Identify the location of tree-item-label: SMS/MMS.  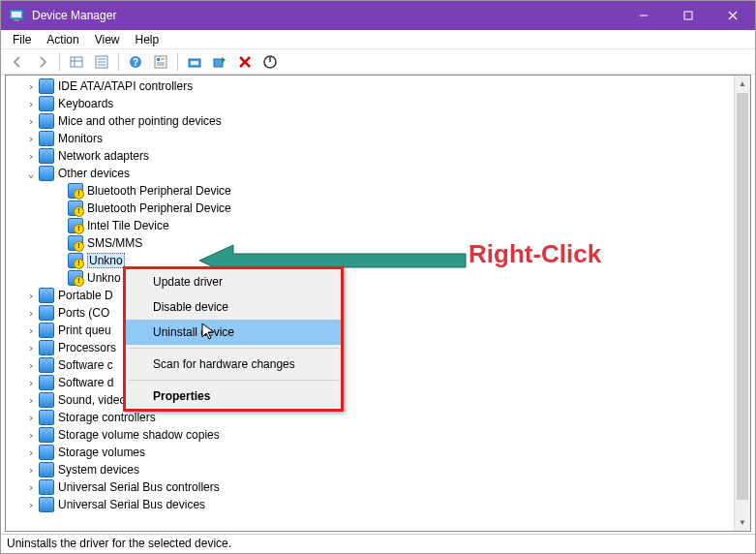
(114, 243).